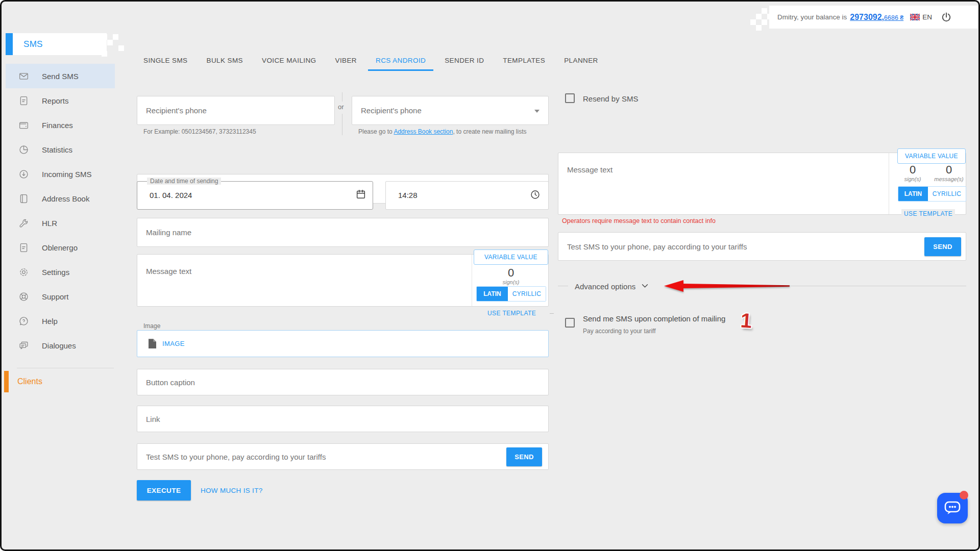 The width and height of the screenshot is (980, 551). What do you see at coordinates (65, 368) in the screenshot?
I see `sidebar-divider` at bounding box center [65, 368].